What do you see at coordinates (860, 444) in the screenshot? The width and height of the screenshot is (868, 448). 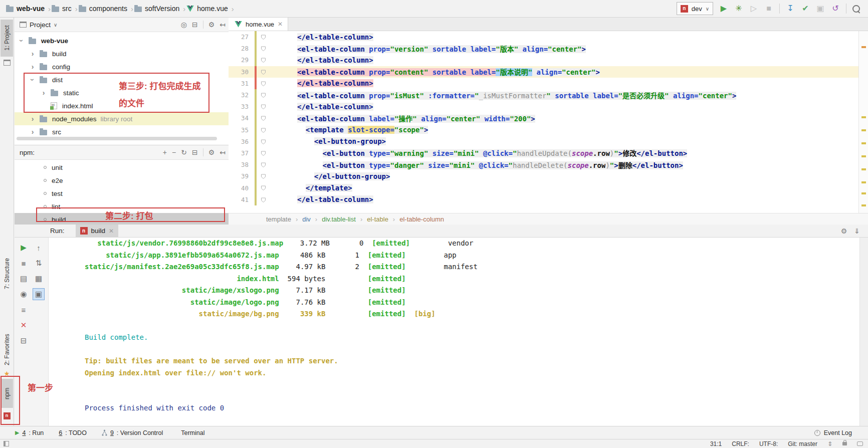 I see `screen-reader-icon` at bounding box center [860, 444].